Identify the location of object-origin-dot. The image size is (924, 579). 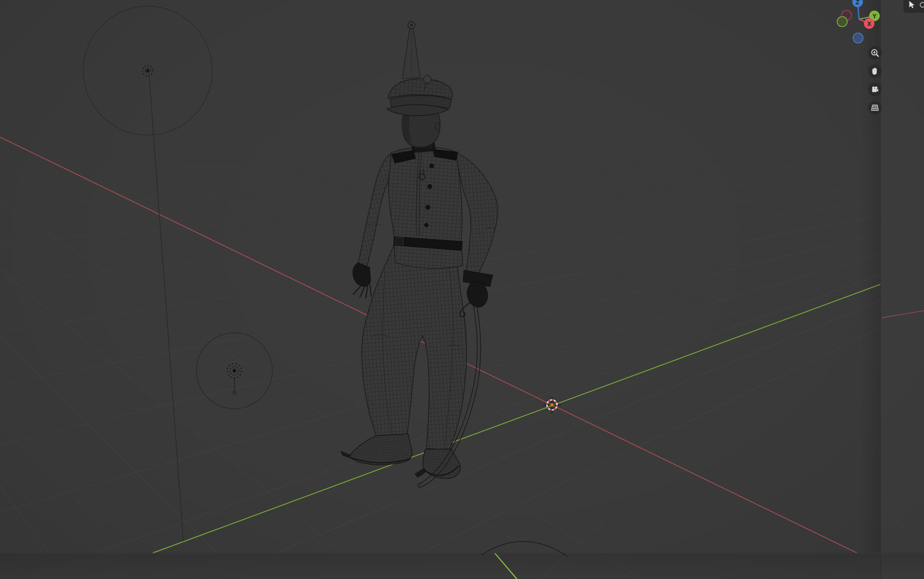
(552, 405).